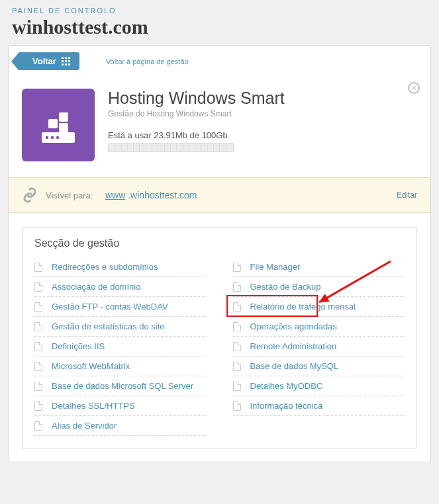  I want to click on link-icon, so click(30, 195).